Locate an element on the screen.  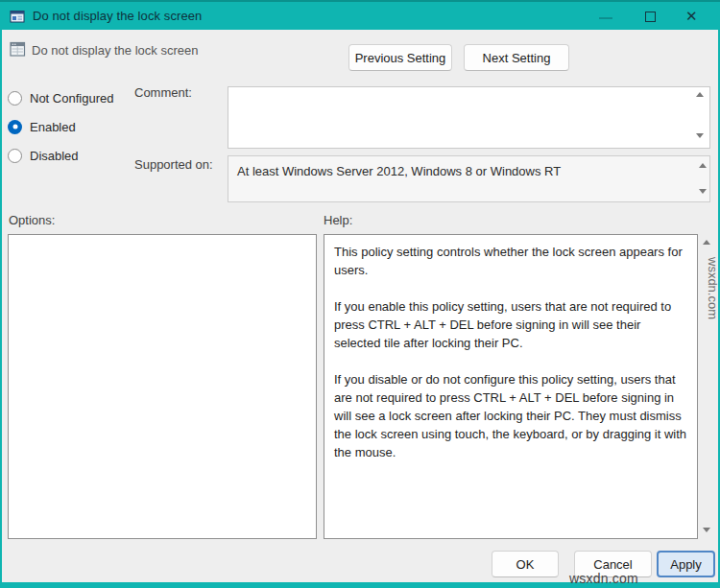
comment-input is located at coordinates (468, 117).